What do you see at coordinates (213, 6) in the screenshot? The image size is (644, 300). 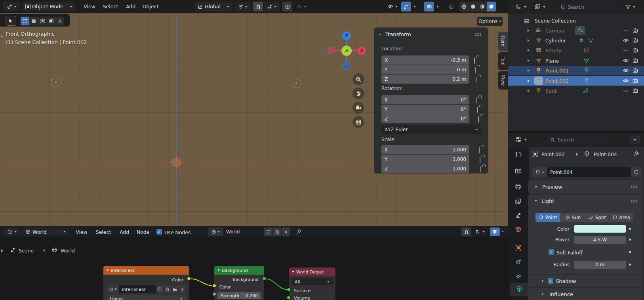 I see `orientation-dropdown: Global` at bounding box center [213, 6].